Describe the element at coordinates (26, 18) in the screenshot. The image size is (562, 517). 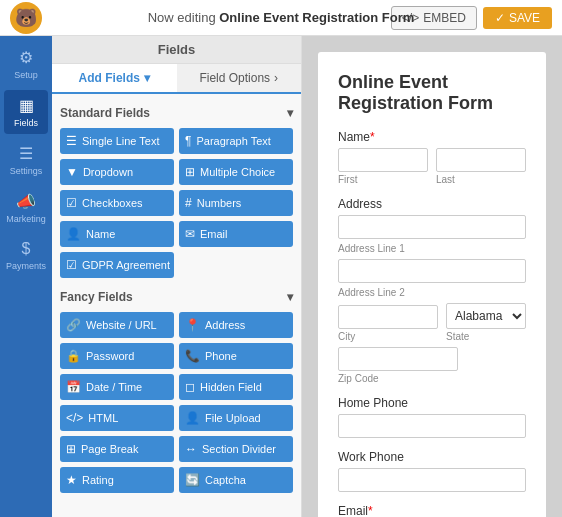
I see `bear-logo-icon: 🐻` at that location.